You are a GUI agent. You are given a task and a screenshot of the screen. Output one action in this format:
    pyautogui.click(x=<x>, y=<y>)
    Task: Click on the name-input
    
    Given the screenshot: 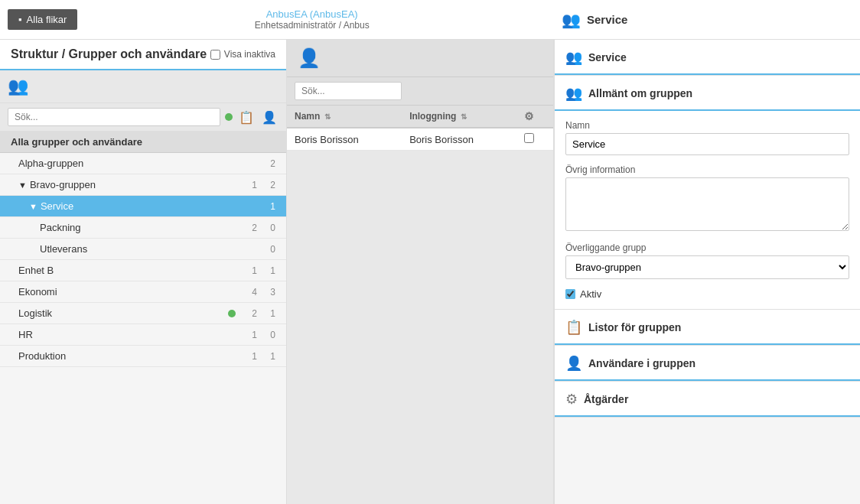 What is the action you would take?
    pyautogui.click(x=707, y=144)
    